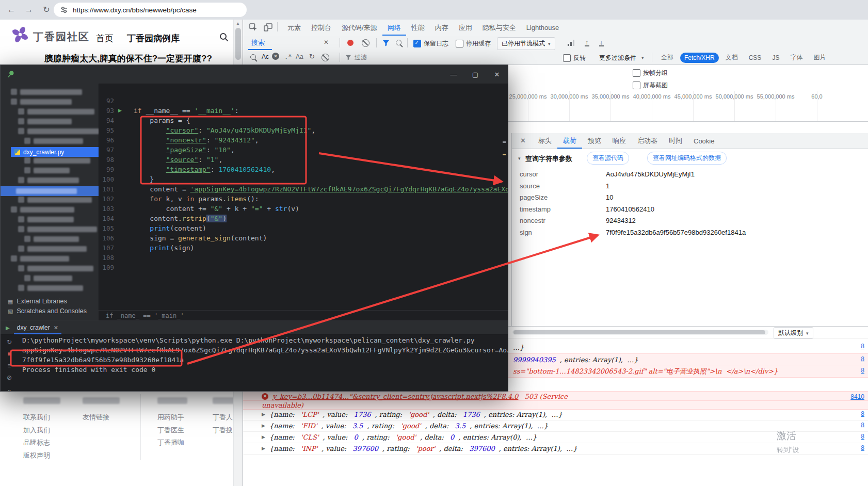 The width and height of the screenshot is (868, 486). Describe the element at coordinates (350, 43) in the screenshot. I see `record-network-log-icon` at that location.